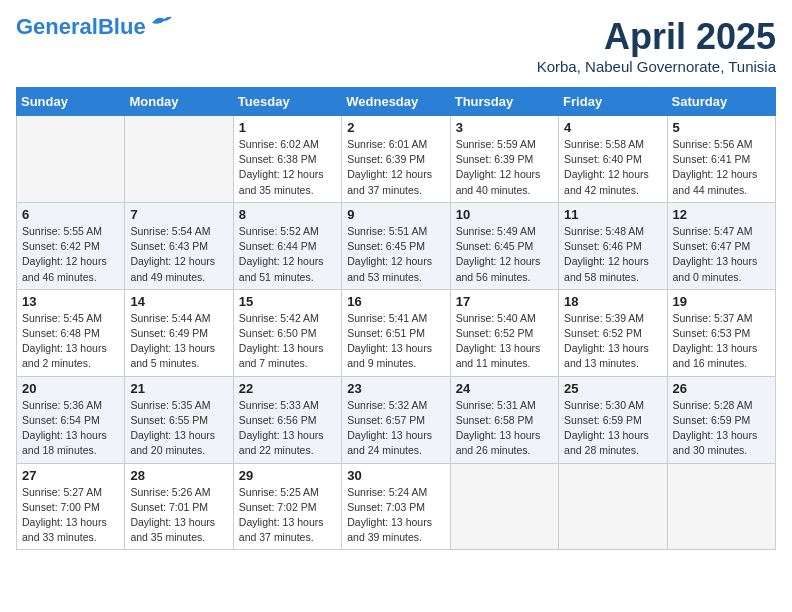 The height and width of the screenshot is (612, 792). Describe the element at coordinates (504, 102) in the screenshot. I see `weekday-header-thursday: Thursday` at that location.